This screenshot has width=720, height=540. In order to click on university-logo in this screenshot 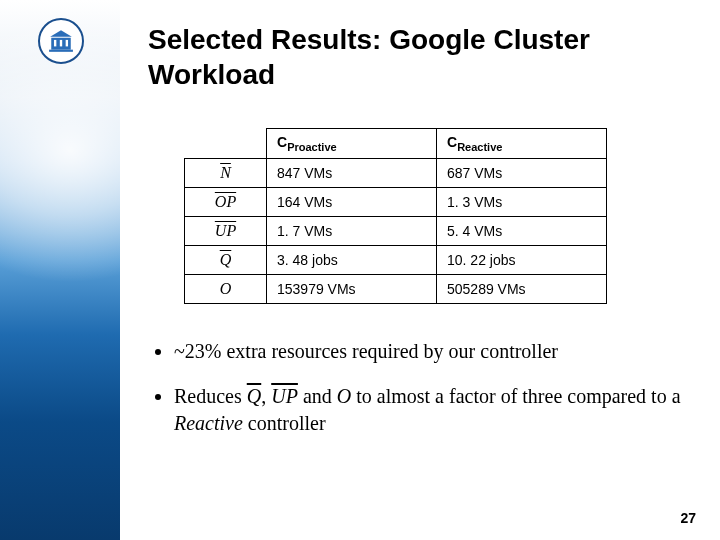, I will do `click(61, 41)`.